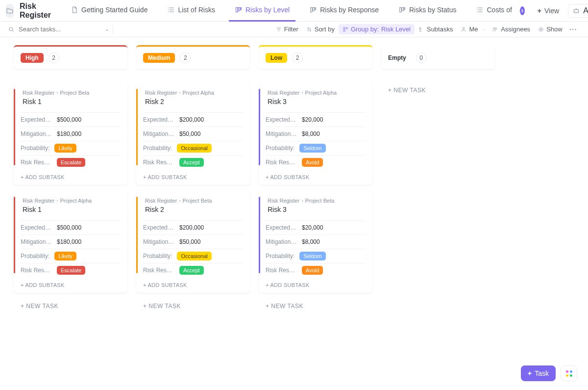  Describe the element at coordinates (71, 242) in the screenshot. I see `task-card: Risk Register›Project AlphaRisk 1Expecte…` at that location.